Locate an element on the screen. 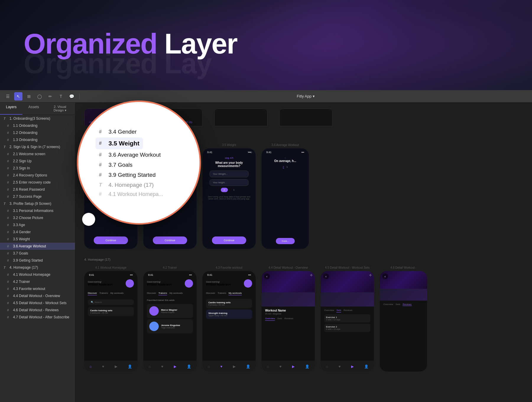  t-heart-icon: ♥ is located at coordinates (162, 367).